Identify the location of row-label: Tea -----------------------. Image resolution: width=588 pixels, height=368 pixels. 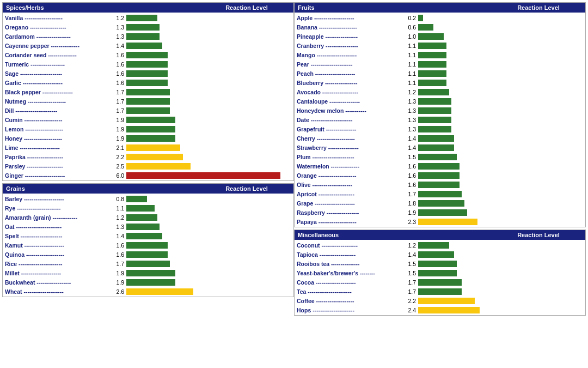
(347, 292).